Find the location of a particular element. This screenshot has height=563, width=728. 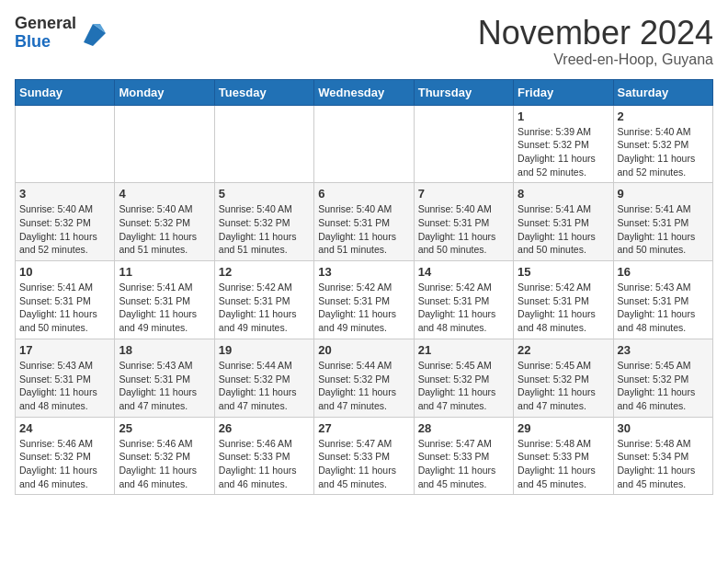

logo: General Blue is located at coordinates (61, 33).